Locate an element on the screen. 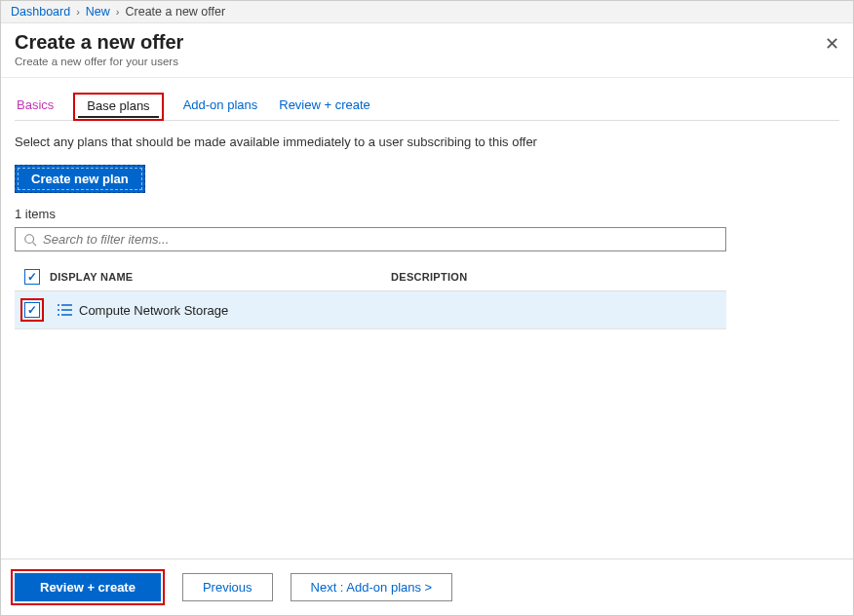 This screenshot has height=616, width=854. item-count: 1 items is located at coordinates (427, 214).